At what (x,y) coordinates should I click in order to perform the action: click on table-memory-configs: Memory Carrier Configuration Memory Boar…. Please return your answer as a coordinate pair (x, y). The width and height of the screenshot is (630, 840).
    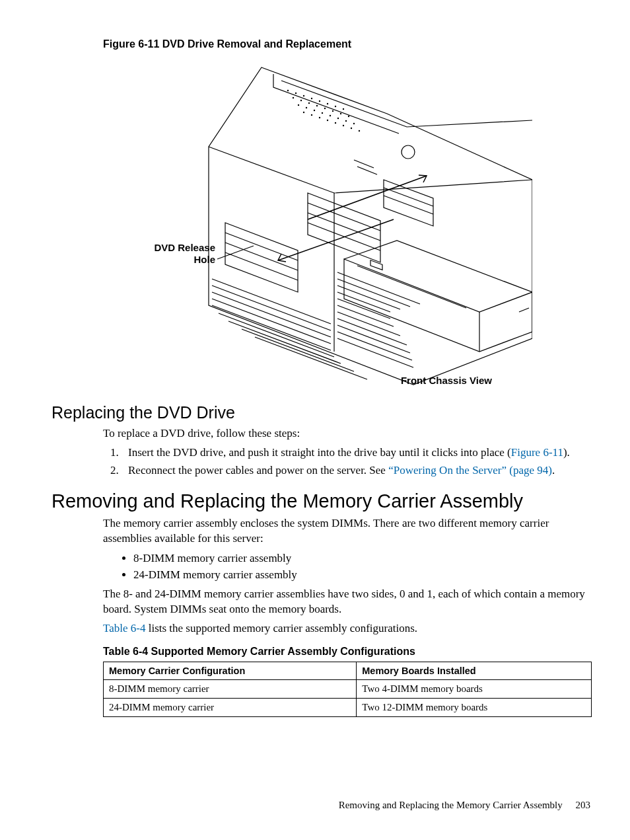
    Looking at the image, I should click on (347, 689).